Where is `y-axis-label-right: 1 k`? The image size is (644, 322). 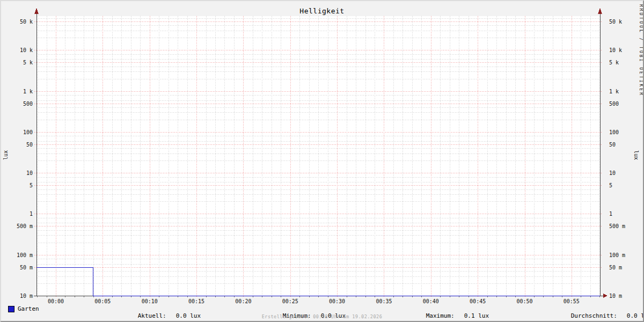 y-axis-label-right: 1 k is located at coordinates (614, 91).